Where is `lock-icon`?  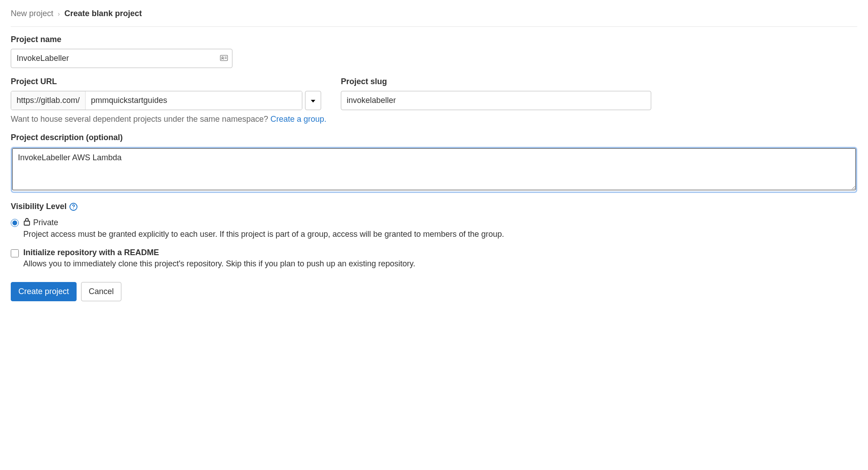 lock-icon is located at coordinates (27, 223).